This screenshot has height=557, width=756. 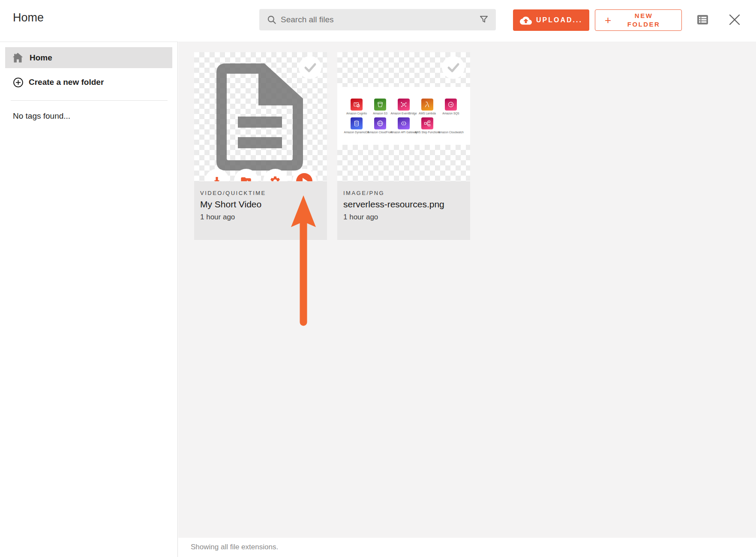 I want to click on list-view-icon, so click(x=703, y=20).